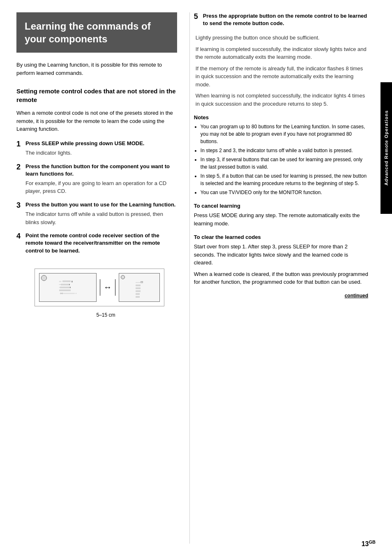  Describe the element at coordinates (286, 20) in the screenshot. I see `step-5-title: Press the appropriate button on the remo…` at that location.